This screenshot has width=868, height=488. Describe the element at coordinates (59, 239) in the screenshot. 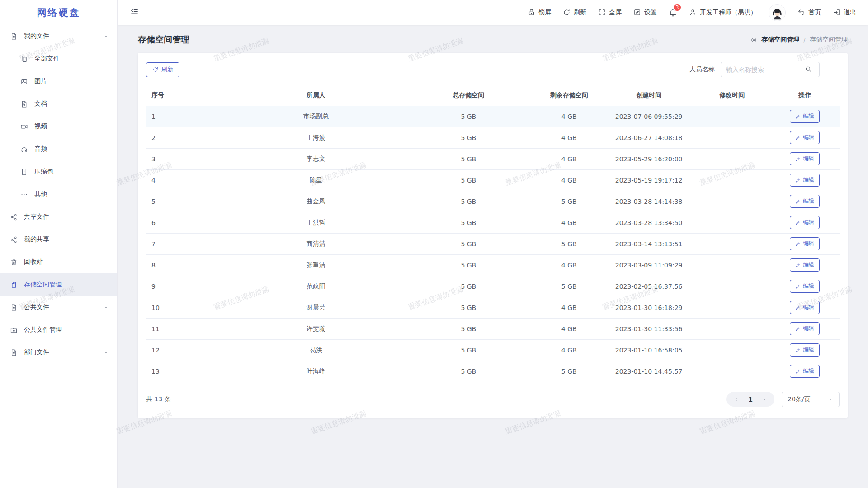

I see `sidebar-item-my-shares: 我的共享` at that location.